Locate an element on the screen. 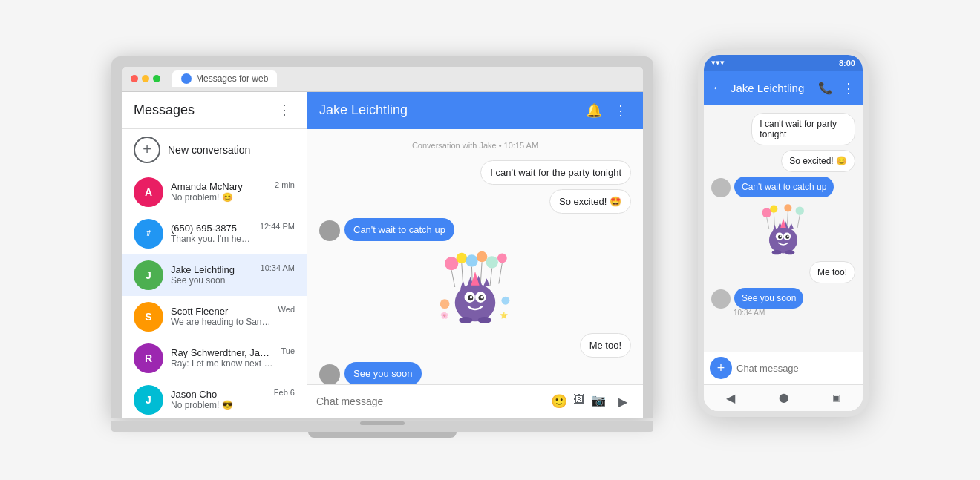  phone-message-bubble: Can't wait to catch up is located at coordinates (784, 187).